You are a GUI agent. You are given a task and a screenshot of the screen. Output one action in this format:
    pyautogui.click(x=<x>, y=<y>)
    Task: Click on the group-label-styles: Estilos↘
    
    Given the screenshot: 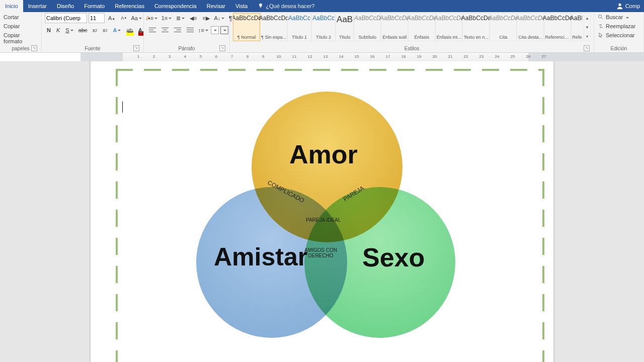 What is the action you would take?
    pyautogui.click(x=412, y=49)
    